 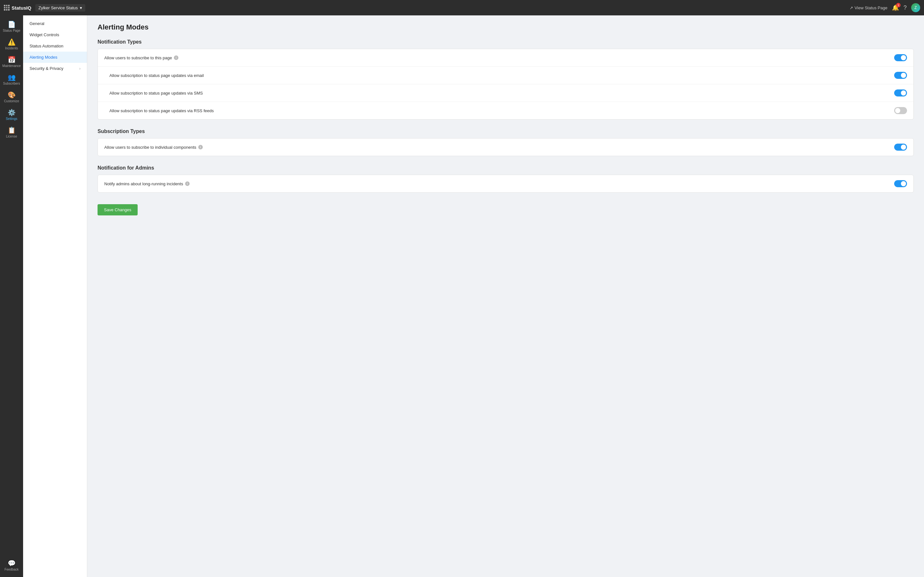 What do you see at coordinates (11, 296) in the screenshot?
I see `left-nav: 📄 Status Page ⚠️ Incidents 📅 Maintenance…` at bounding box center [11, 296].